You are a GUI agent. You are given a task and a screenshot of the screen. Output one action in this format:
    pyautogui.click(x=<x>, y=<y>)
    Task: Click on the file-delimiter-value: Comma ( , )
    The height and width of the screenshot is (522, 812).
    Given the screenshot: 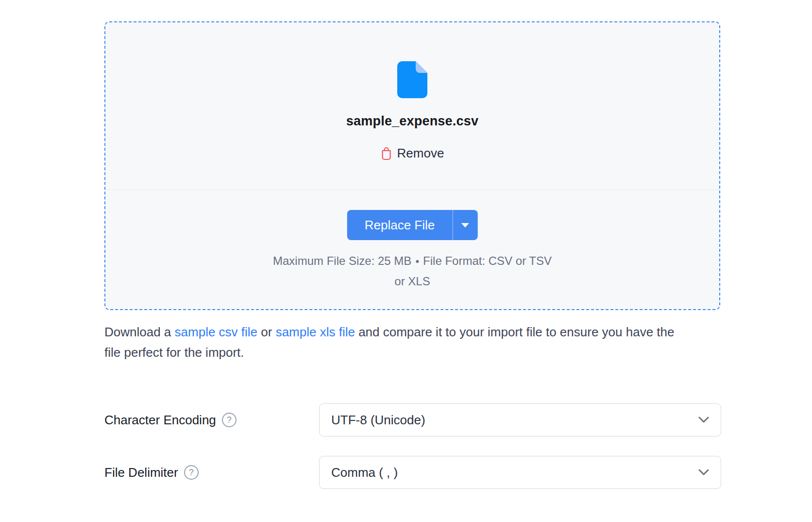 What is the action you would take?
    pyautogui.click(x=515, y=472)
    